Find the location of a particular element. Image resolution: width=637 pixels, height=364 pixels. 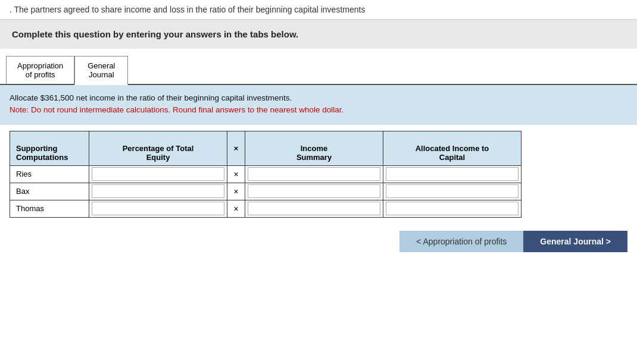

tabs-container: Appropriation of profits General Journal is located at coordinates (318, 67).